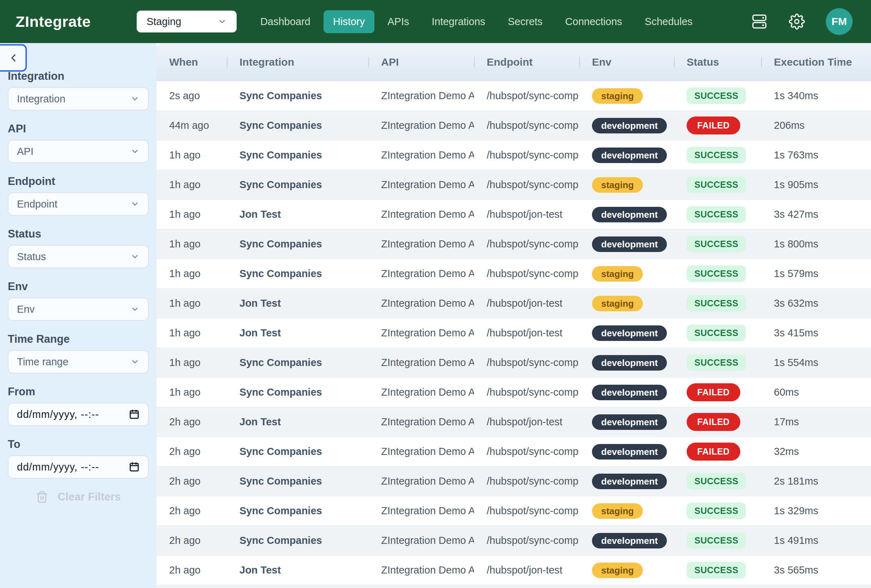  I want to click on nav-tab-integrations: Integrations, so click(458, 22).